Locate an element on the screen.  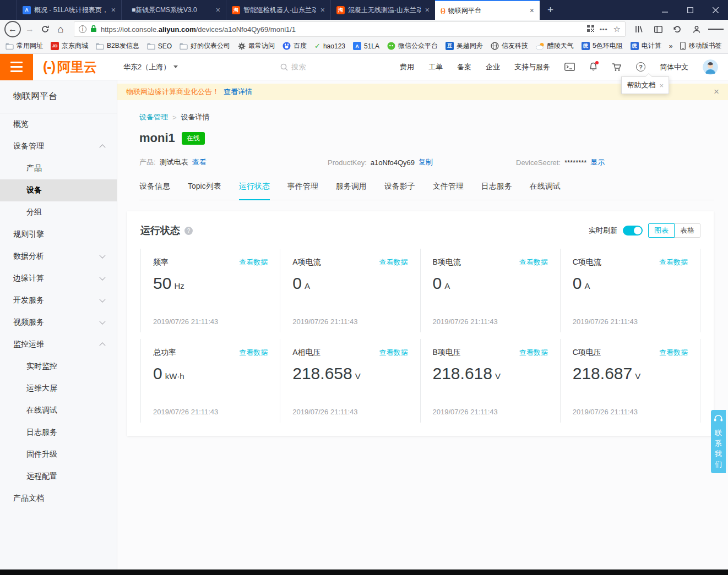
url-bar: i https://iot.console.aliyun.com/devices… is located at coordinates (350, 29).